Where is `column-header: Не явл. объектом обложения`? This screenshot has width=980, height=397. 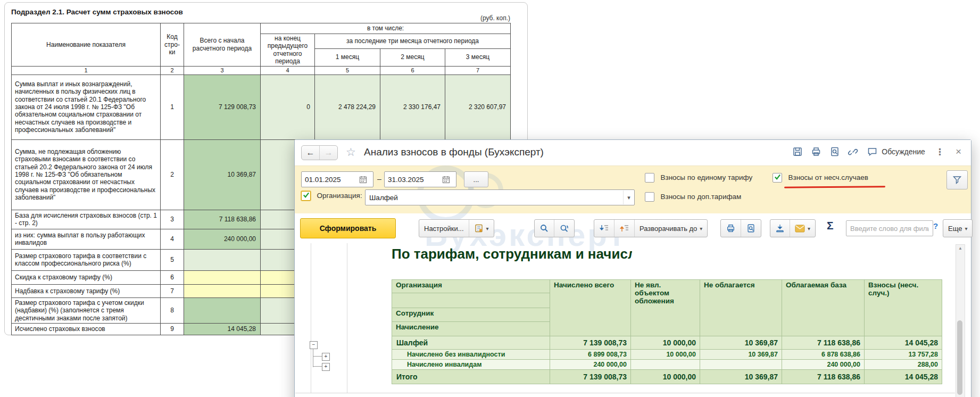
column-header: Не явл. объектом обложения is located at coordinates (666, 308).